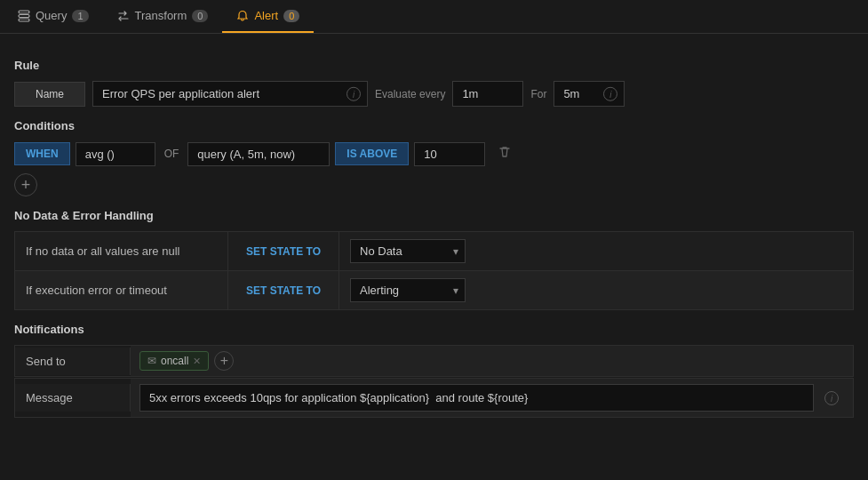 The width and height of the screenshot is (868, 480). I want to click on add-condition-row: +, so click(434, 185).